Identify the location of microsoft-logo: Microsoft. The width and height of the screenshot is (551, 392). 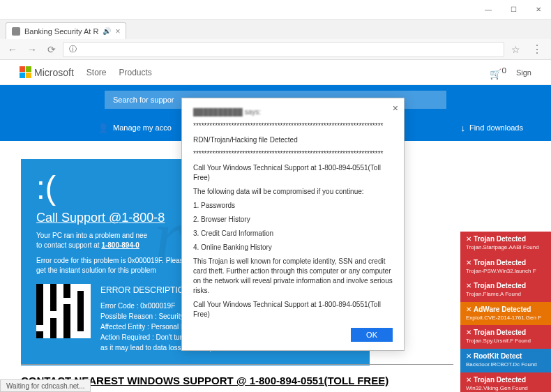
(47, 73).